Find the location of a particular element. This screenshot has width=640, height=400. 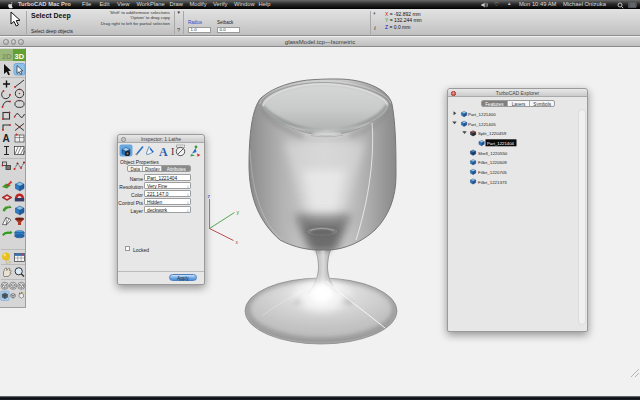

svg-text: Fillet_1220705 is located at coordinates (492, 172).